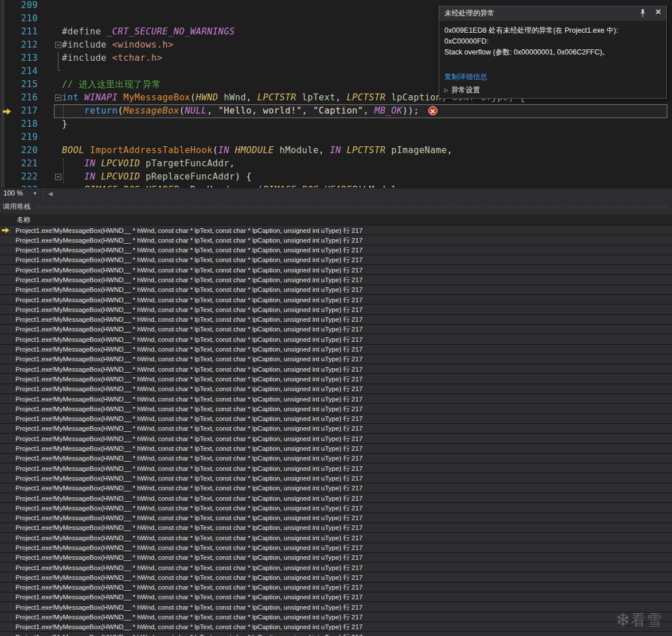 The height and width of the screenshot is (636, 672). I want to click on token-pun: (, so click(193, 97).